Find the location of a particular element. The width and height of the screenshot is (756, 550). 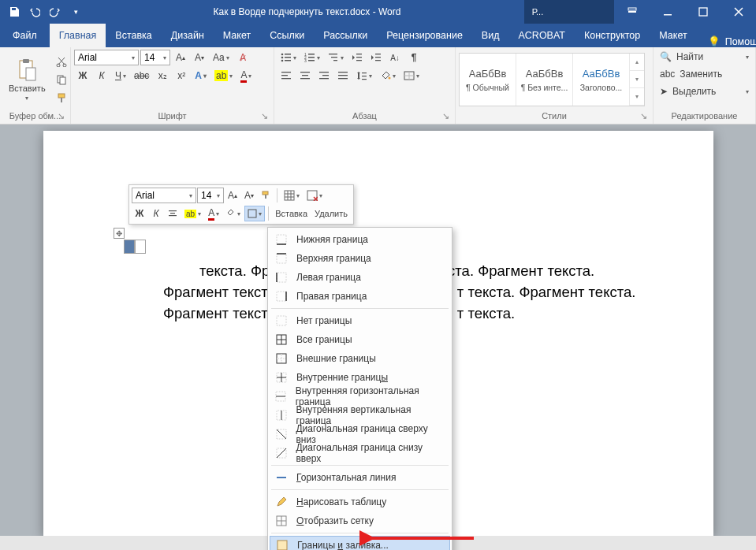

menu-right-border: Правая граница is located at coordinates (359, 296).